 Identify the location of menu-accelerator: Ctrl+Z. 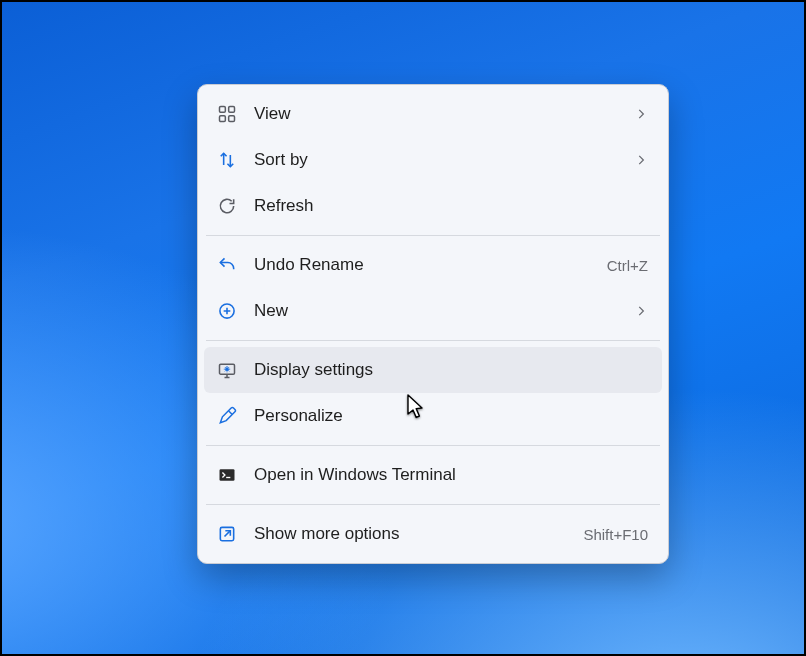
(628, 266).